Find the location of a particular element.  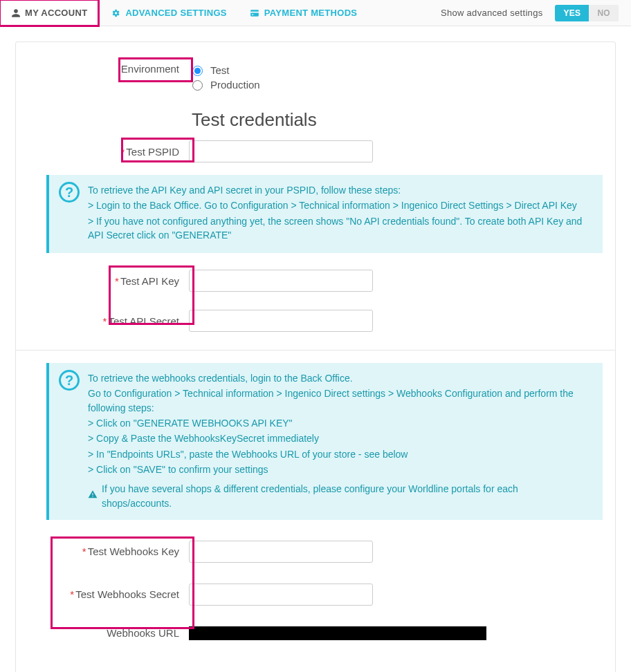

input-pspid is located at coordinates (281, 151).